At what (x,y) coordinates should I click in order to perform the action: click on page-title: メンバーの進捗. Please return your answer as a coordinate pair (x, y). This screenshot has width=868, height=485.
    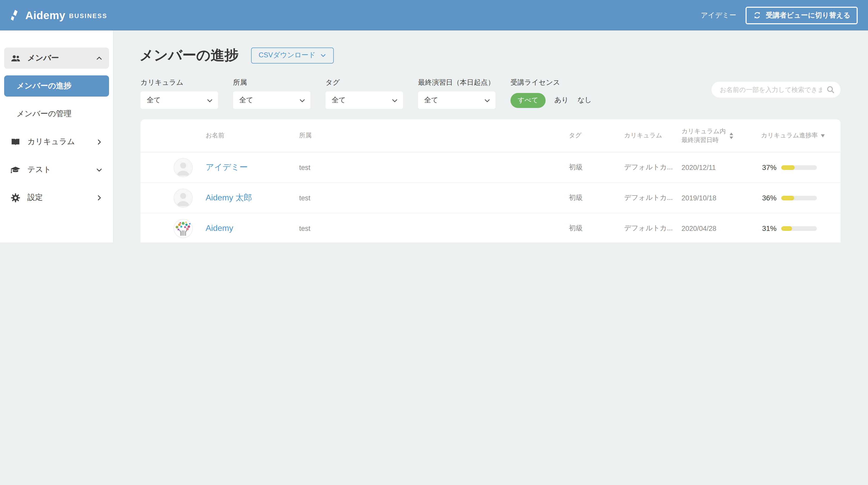
    Looking at the image, I should click on (189, 55).